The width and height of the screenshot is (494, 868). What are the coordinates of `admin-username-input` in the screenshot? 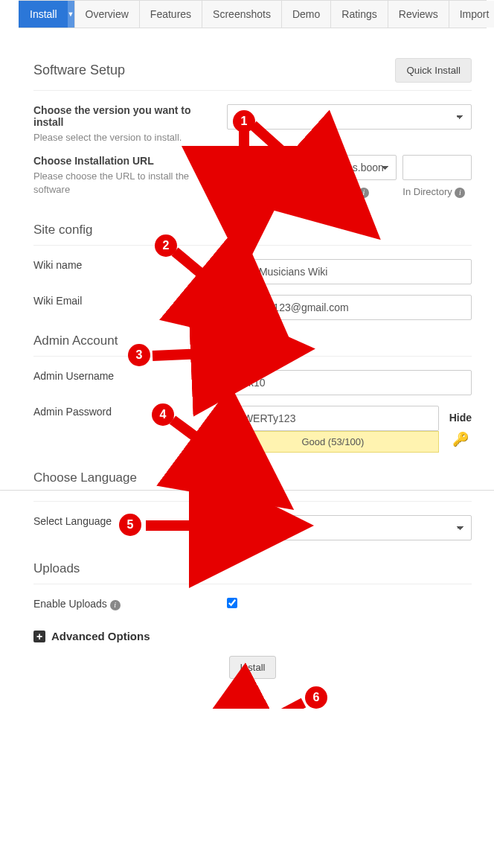 It's located at (350, 383).